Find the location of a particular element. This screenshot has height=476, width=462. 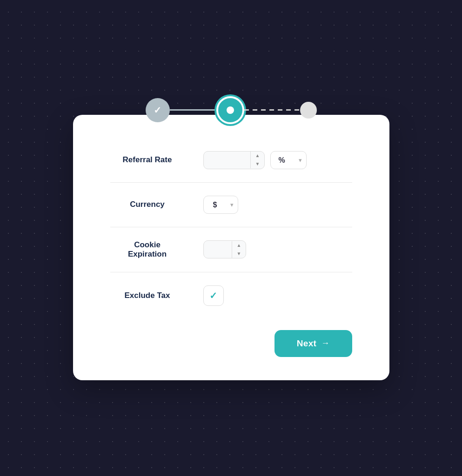

currency-row: Currency $ € £ ¥ ▾ is located at coordinates (231, 205).